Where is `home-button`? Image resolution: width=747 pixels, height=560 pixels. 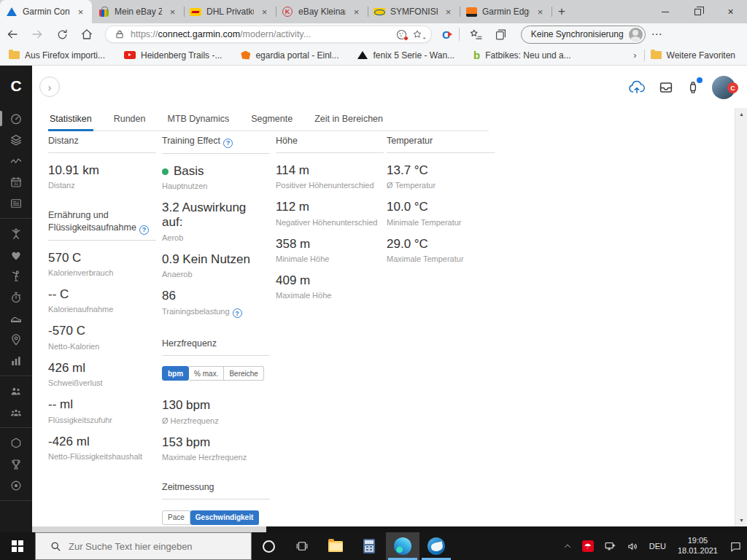 home-button is located at coordinates (87, 34).